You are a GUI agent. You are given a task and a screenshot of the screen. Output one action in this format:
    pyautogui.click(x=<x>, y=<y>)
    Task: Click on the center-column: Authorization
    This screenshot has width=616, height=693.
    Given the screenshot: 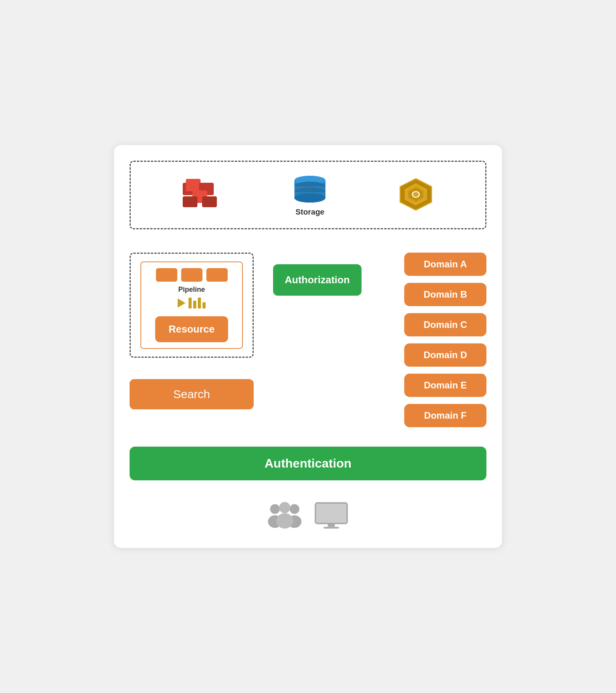 What is the action you would take?
    pyautogui.click(x=313, y=274)
    